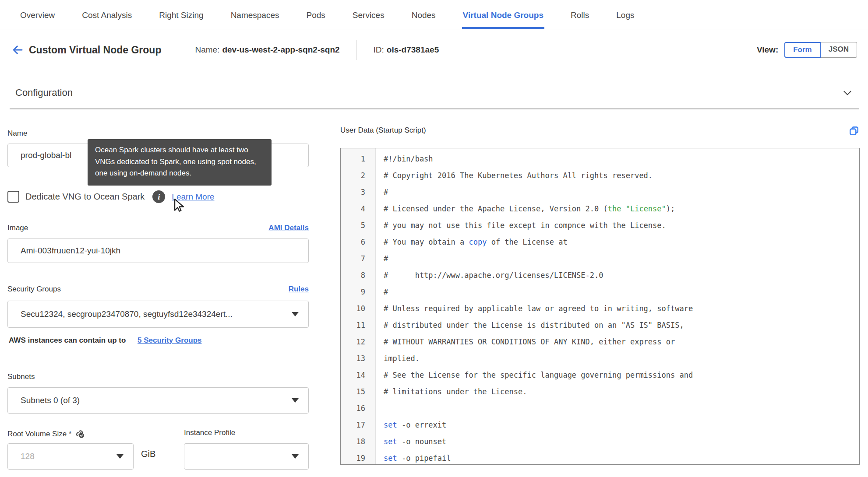  Describe the element at coordinates (85, 197) in the screenshot. I see `dedicate-vng-label: Dedicate VNG to Ocean Spark` at that location.